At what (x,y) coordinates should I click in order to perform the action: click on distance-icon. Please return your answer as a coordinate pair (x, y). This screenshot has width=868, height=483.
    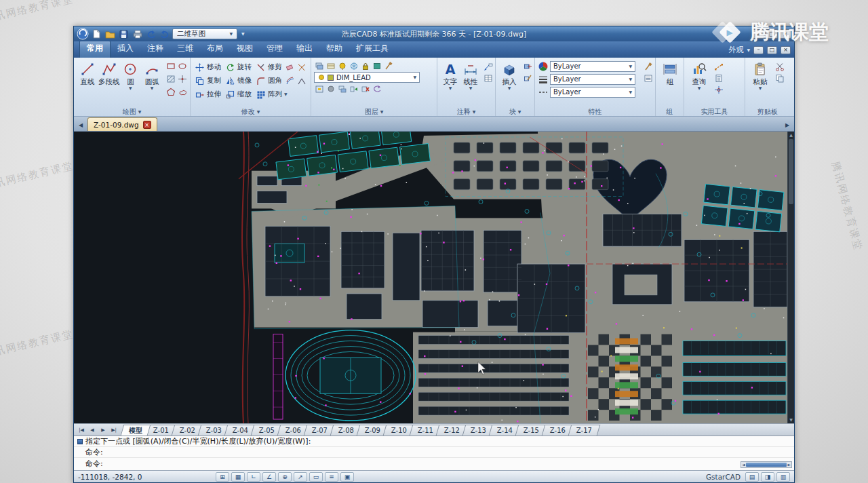
    Looking at the image, I should click on (719, 66).